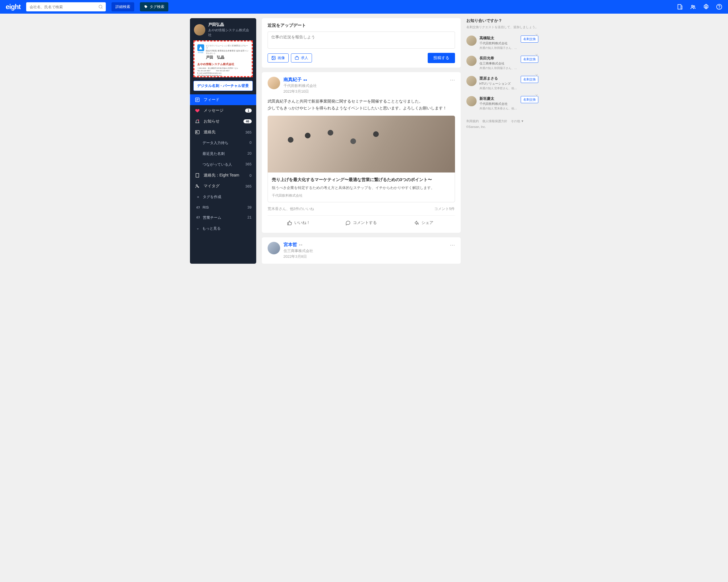 This screenshot has height=582, width=728. Describe the element at coordinates (248, 111) in the screenshot. I see `badge: 1` at that location.